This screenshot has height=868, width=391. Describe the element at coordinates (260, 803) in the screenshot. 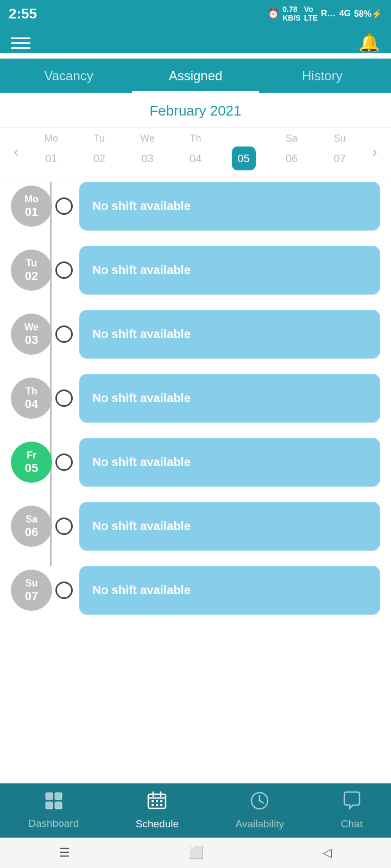

I see `availability-icon` at that location.